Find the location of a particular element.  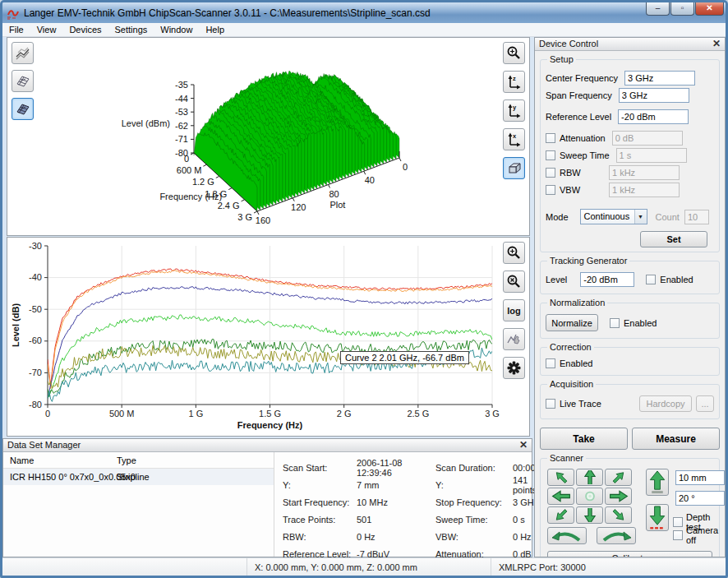

plot-settings-button is located at coordinates (514, 368).